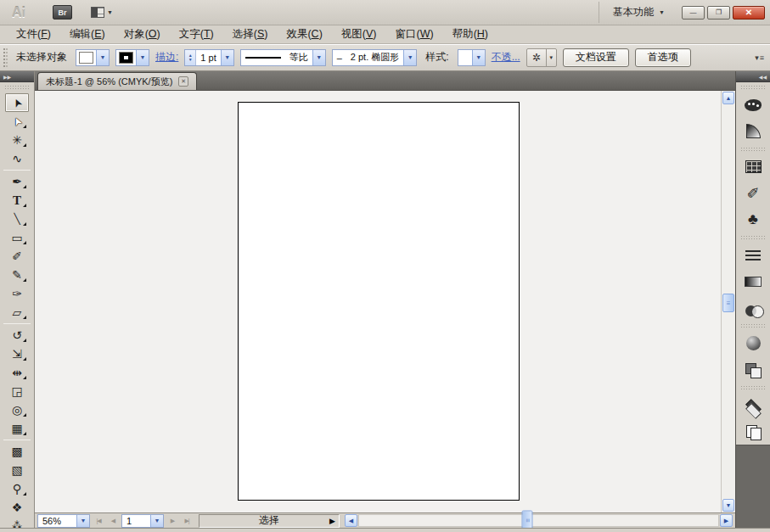 Image resolution: width=770 pixels, height=532 pixels. Describe the element at coordinates (17, 372) in the screenshot. I see `width-tool: ⇹` at that location.